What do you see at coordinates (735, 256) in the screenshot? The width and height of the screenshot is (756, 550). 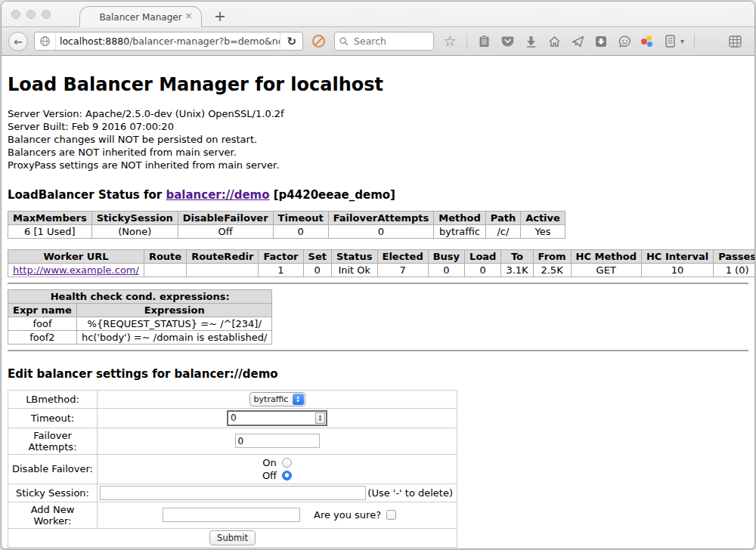 I see `column-header: Passes` at bounding box center [735, 256].